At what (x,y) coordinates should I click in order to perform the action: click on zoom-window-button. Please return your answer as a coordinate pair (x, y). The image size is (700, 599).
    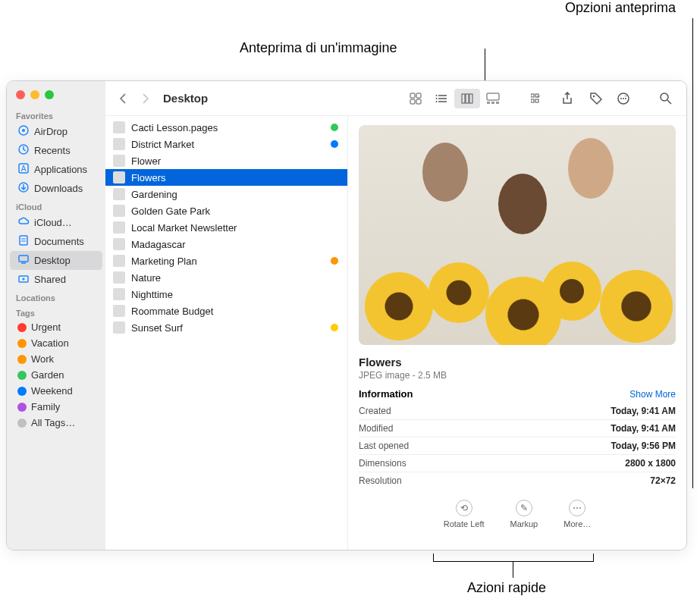
    Looking at the image, I should click on (49, 95).